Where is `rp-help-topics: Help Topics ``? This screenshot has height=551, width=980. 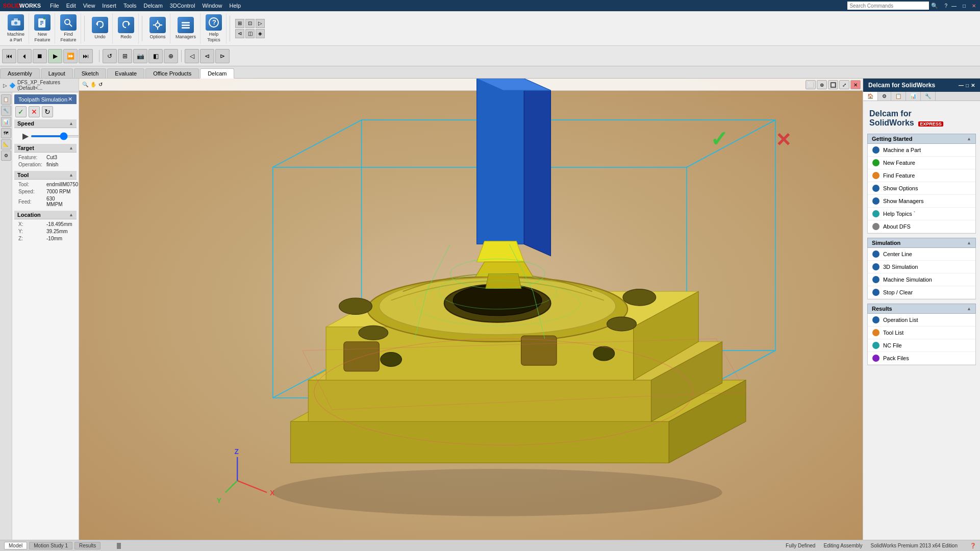 rp-help-topics: Help Topics ` is located at coordinates (921, 214).